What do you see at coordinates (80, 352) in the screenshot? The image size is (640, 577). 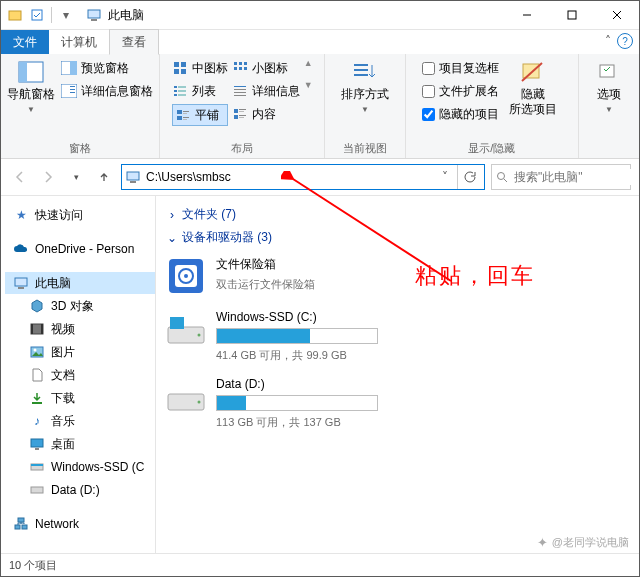 I see `sidebar-item-pictures: 图片` at bounding box center [80, 352].